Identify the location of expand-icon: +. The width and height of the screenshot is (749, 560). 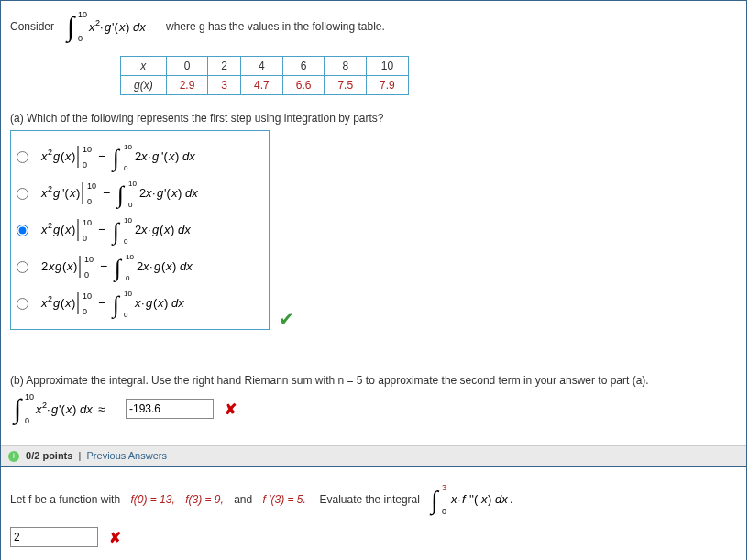
(14, 456).